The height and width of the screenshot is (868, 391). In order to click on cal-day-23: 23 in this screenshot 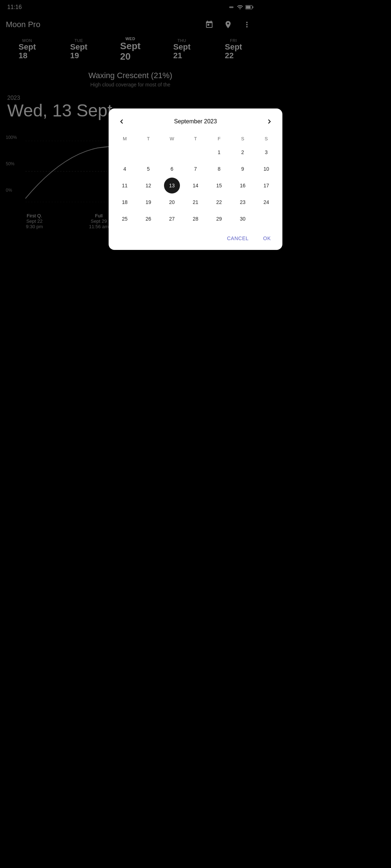, I will do `click(243, 202)`.